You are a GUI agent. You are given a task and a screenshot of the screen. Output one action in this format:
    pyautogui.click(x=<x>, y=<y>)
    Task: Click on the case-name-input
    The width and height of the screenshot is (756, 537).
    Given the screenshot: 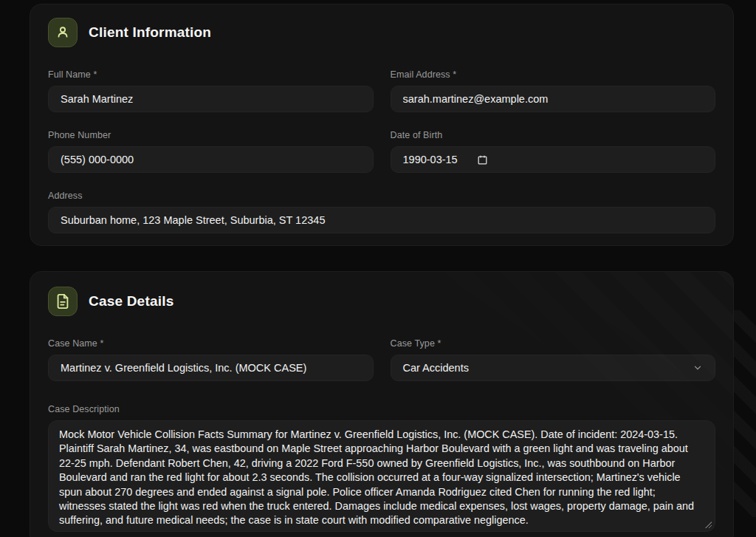 What is the action you would take?
    pyautogui.click(x=211, y=368)
    